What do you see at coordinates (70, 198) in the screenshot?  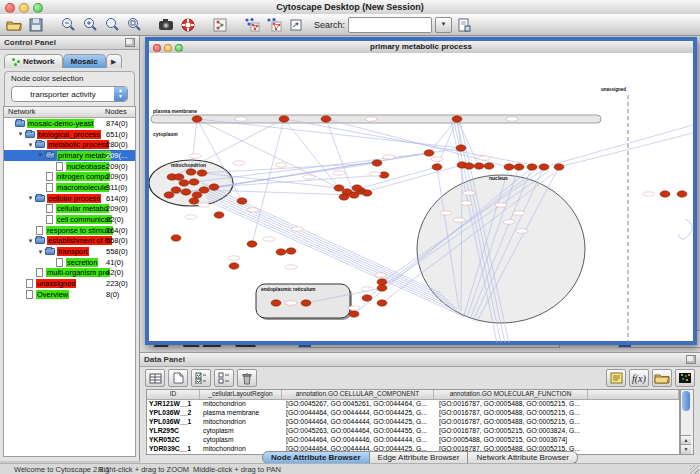 I see `tree-row-cellular-process: ▼cellular process614(0)` at bounding box center [70, 198].